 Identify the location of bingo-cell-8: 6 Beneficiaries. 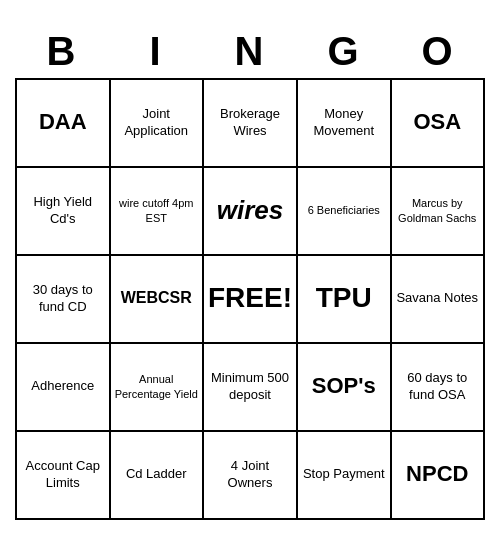
(345, 212).